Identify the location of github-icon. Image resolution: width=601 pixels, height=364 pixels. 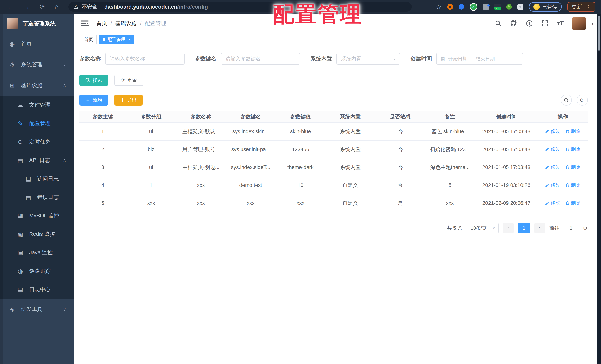
(514, 23).